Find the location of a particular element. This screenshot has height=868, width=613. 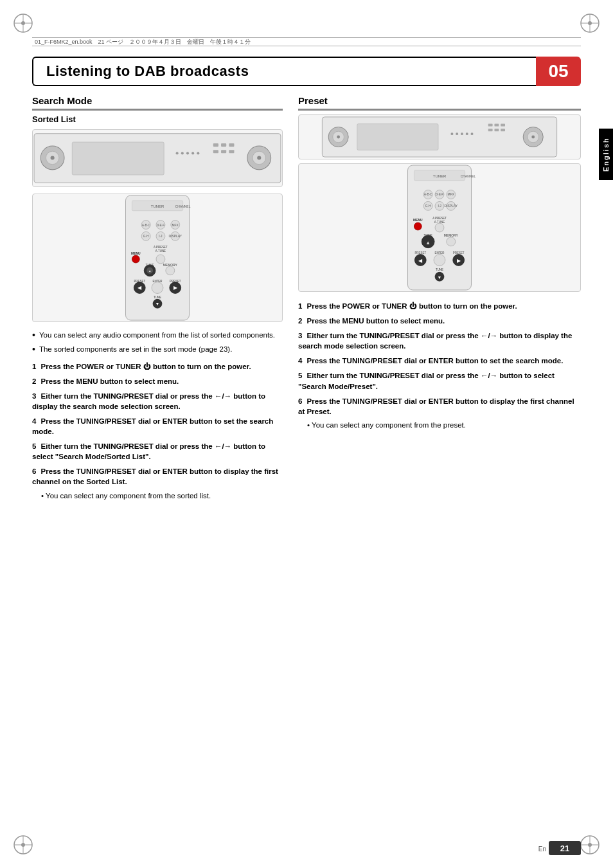

left-step-5: 5 Either turn the TUNING/PRESET dial or … is located at coordinates (157, 451).